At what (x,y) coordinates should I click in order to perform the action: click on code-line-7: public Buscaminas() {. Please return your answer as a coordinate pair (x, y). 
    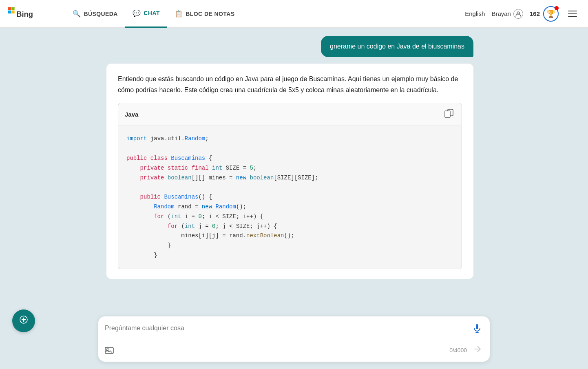
    Looking at the image, I should click on (290, 197).